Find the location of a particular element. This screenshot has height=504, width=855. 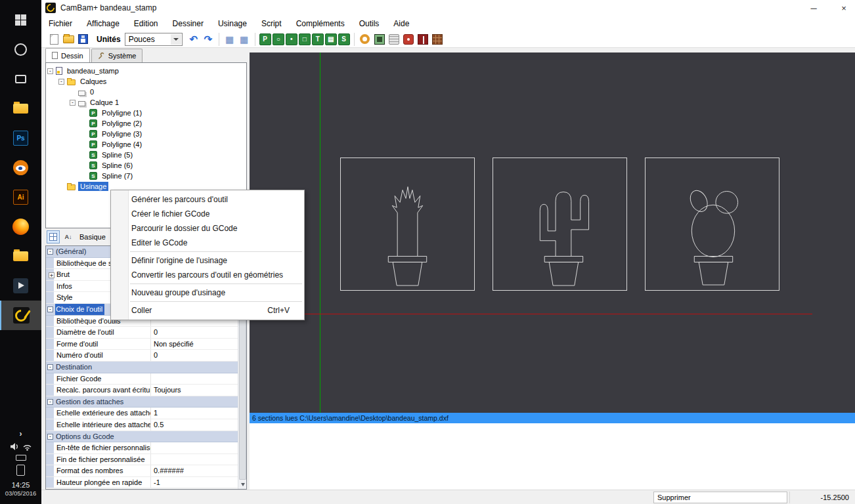

property-row: Numéro d'outil0 is located at coordinates (142, 356).